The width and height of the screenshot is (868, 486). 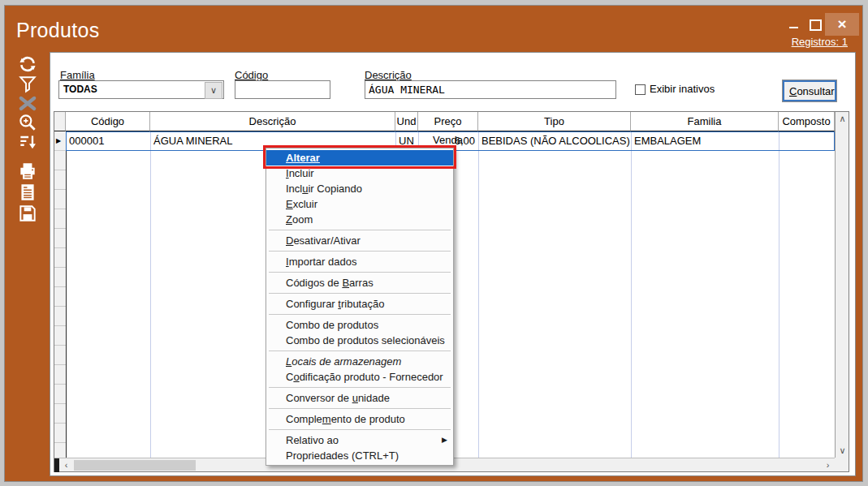 What do you see at coordinates (60, 122) in the screenshot?
I see `row-indicator-header` at bounding box center [60, 122].